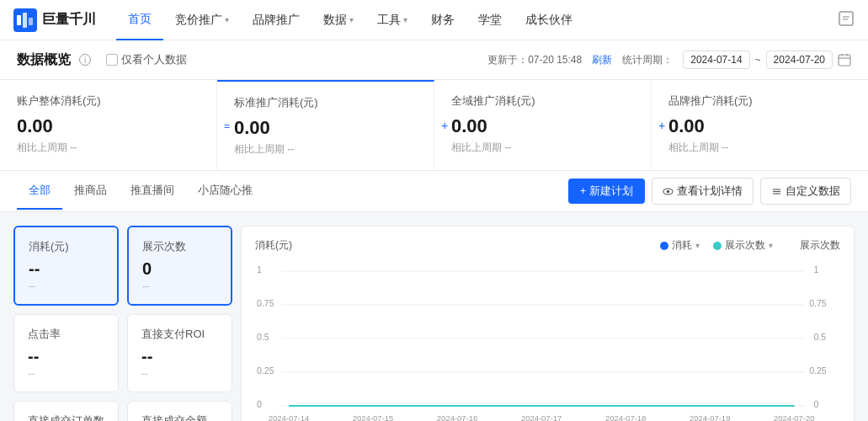 Image resolution: width=868 pixels, height=421 pixels. Describe the element at coordinates (434, 20) in the screenshot. I see `top-navigation: 巨量千川 首页 竞价推广 ▾ 品牌推广 数据 ▾ 工具 ▾ 财务 学堂 成长伙伴` at that location.